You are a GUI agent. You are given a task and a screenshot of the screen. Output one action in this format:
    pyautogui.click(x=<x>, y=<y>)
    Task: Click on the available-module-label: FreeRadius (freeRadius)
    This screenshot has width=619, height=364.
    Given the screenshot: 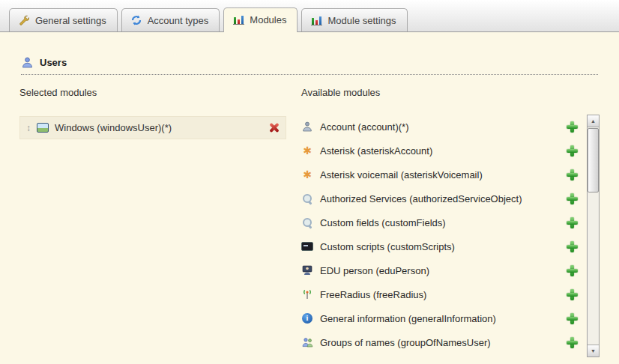 What is the action you would take?
    pyautogui.click(x=373, y=295)
    